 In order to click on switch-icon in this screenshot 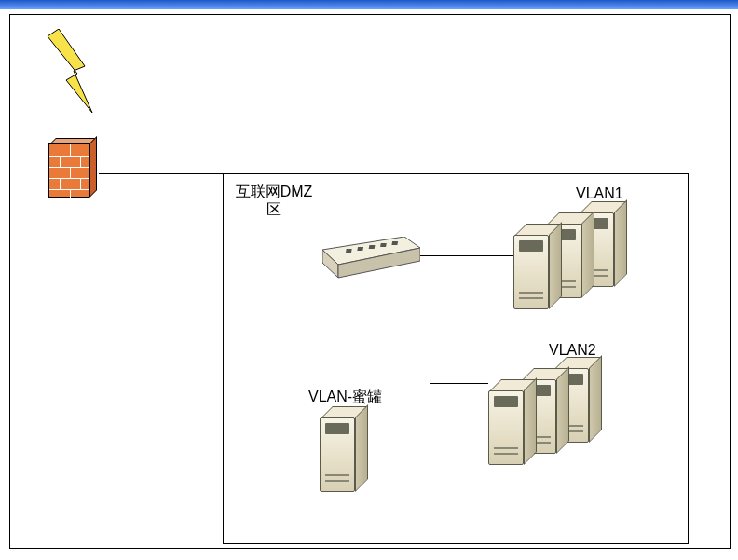, I will do `click(371, 257)`.